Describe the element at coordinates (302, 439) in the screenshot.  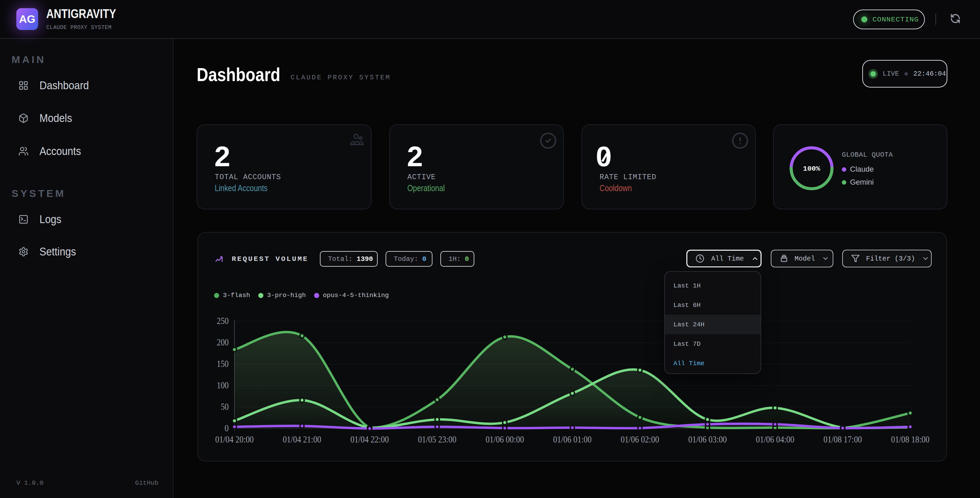
I see `svg-text: 01/04 21:00` at that location.